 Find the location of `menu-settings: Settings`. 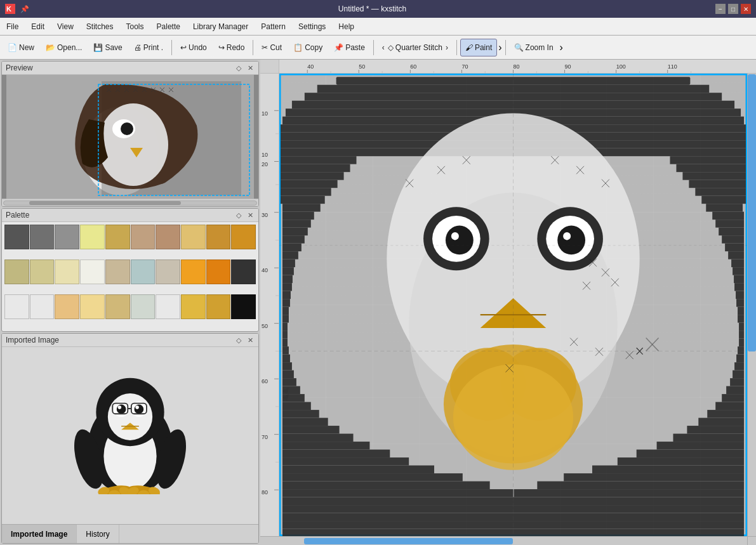

menu-settings: Settings is located at coordinates (312, 27).